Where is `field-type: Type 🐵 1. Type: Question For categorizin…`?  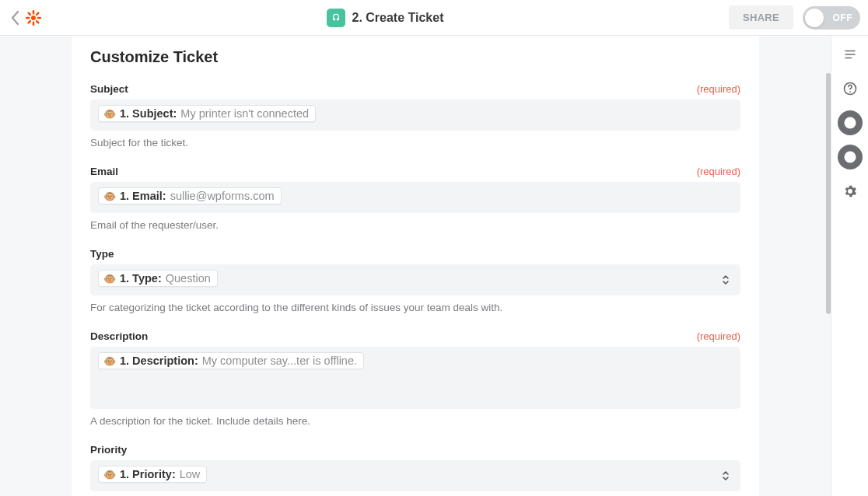 field-type: Type 🐵 1. Type: Question For categorizin… is located at coordinates (415, 281).